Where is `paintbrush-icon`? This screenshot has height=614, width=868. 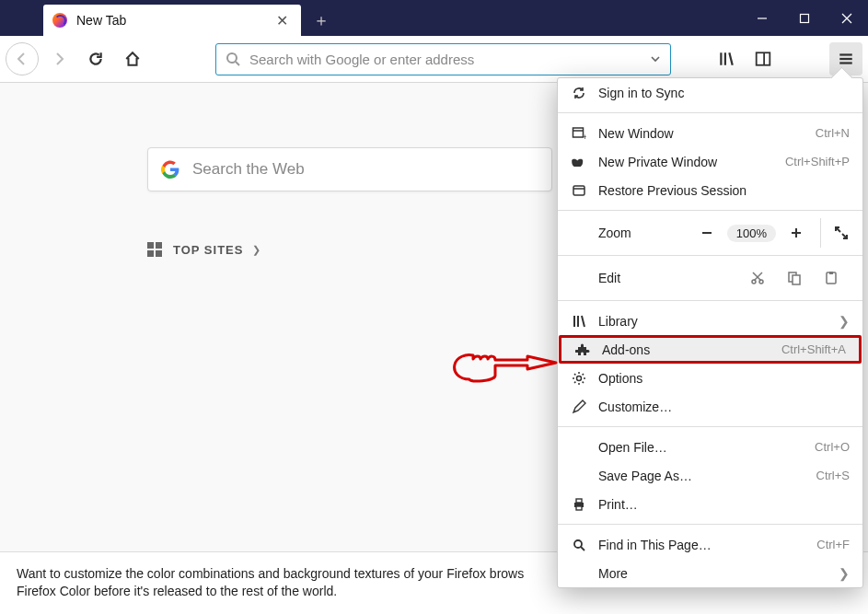 paintbrush-icon is located at coordinates (579, 407).